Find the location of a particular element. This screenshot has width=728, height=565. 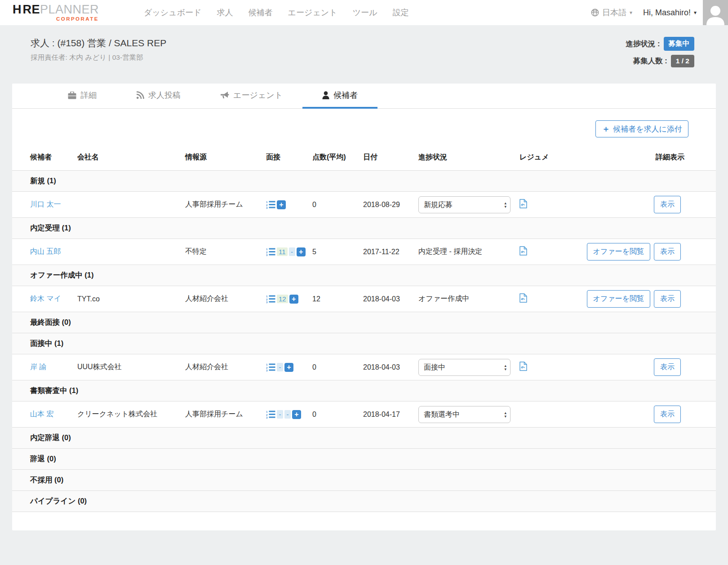

status-select-wrap: 新規応募▴▾ is located at coordinates (465, 205).